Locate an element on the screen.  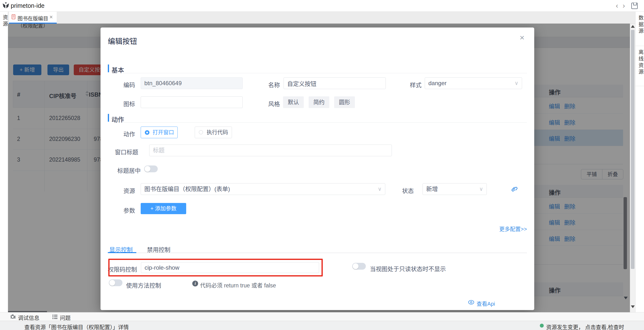
tab-close-icon: × is located at coordinates (51, 17).